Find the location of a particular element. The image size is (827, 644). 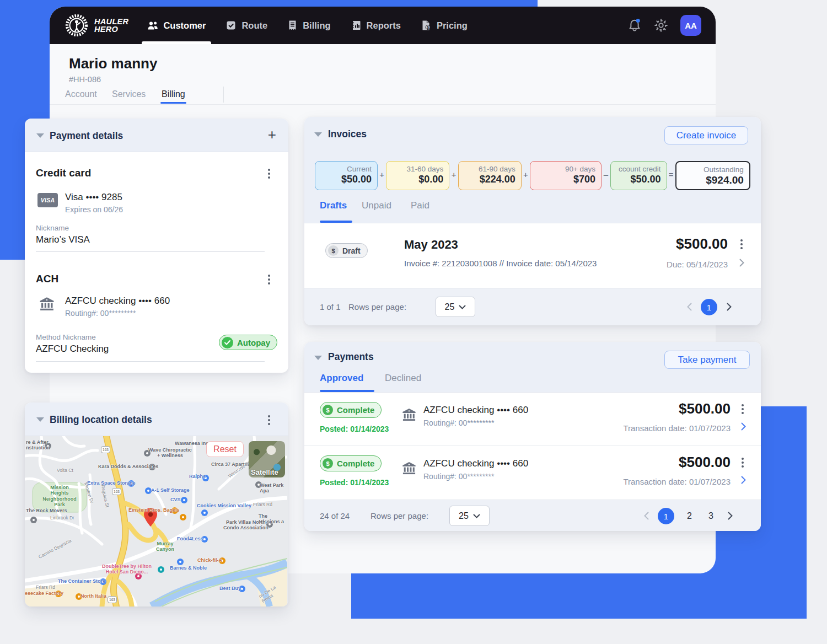

aging-bucket-61-90: 61-90 days$224.00 is located at coordinates (490, 175).